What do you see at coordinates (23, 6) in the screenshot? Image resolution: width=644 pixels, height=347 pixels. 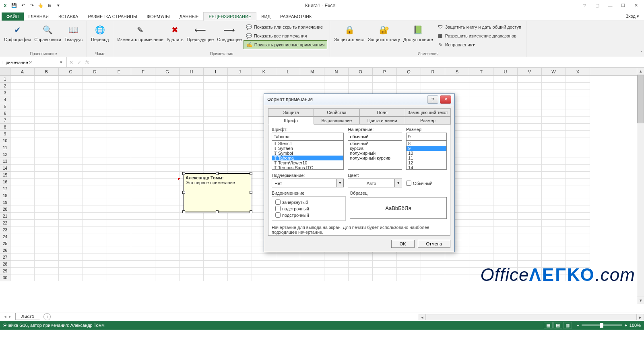 I see `undo-icon: ↶` at bounding box center [23, 6].